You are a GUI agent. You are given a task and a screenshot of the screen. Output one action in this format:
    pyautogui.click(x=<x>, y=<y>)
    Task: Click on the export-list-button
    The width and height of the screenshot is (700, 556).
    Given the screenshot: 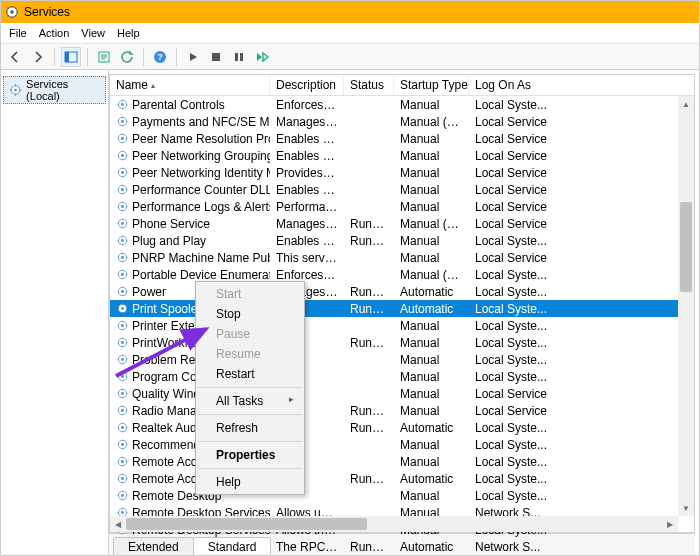 What is the action you would take?
    pyautogui.click(x=104, y=57)
    